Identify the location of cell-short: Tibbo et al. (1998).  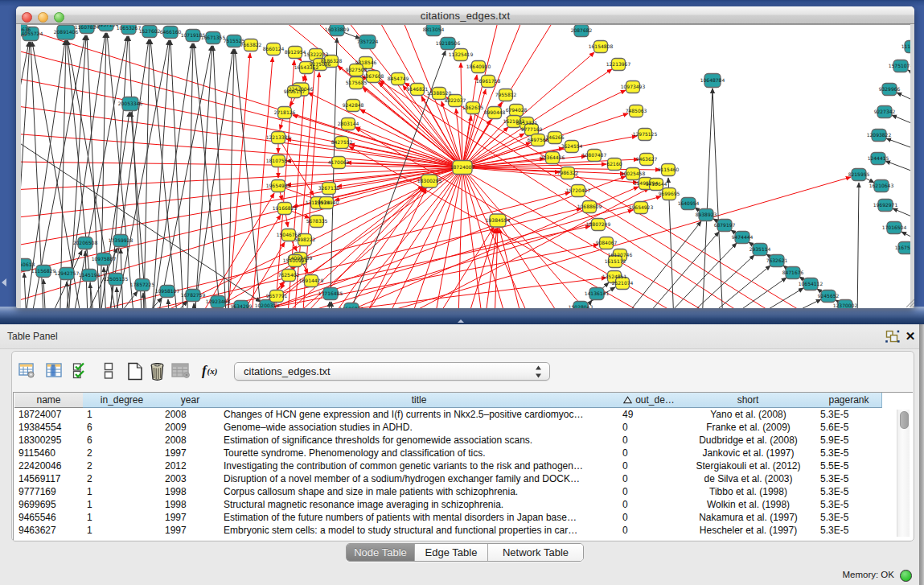
(748, 492).